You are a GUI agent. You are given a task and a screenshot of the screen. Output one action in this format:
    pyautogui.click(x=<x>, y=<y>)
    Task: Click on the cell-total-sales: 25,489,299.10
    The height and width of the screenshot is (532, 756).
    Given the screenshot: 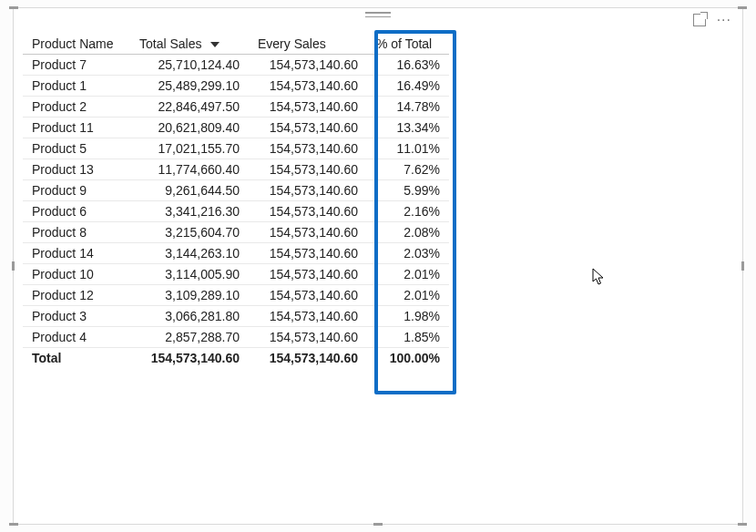 What is the action you would take?
    pyautogui.click(x=189, y=86)
    